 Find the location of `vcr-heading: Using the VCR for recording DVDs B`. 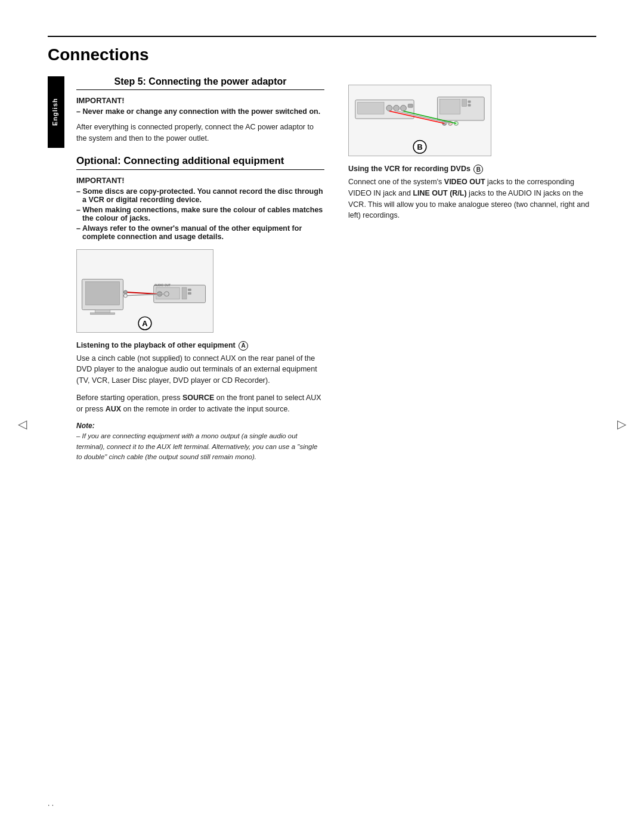

vcr-heading: Using the VCR for recording DVDs B is located at coordinates (472, 169).